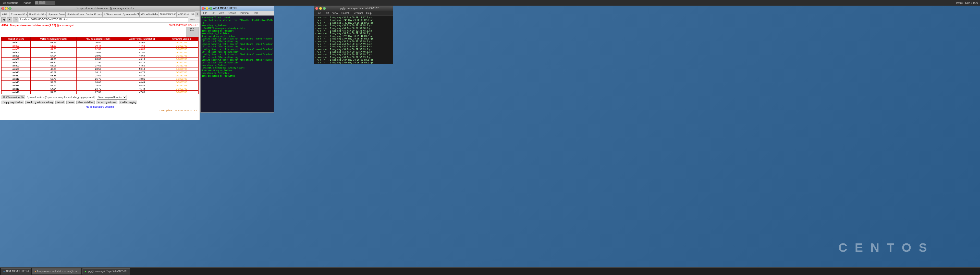  What do you see at coordinates (100, 59) in the screenshot?
I see `table-row: aida06 44.00 28.00 46.19 0x3350706` at bounding box center [100, 59].